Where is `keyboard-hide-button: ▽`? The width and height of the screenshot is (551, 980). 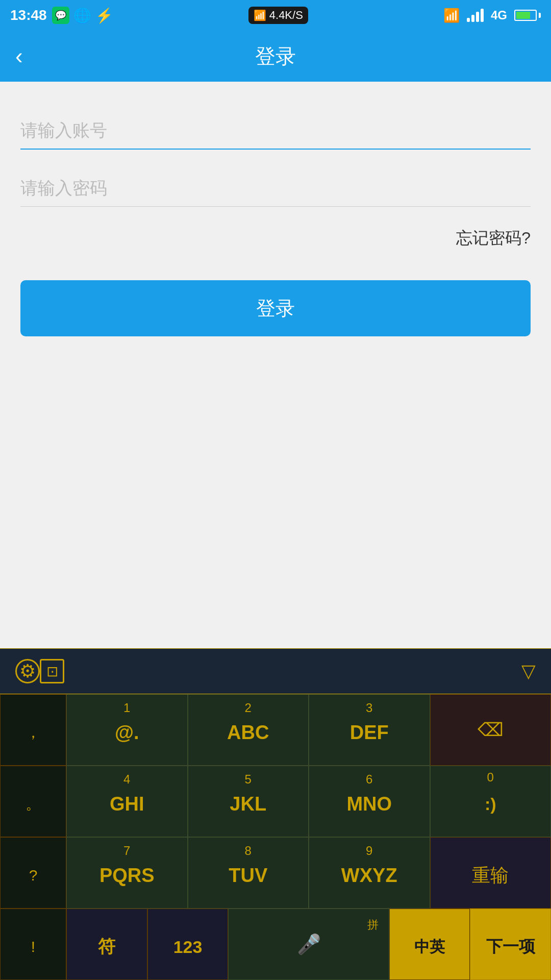
keyboard-hide-button: ▽ is located at coordinates (529, 671).